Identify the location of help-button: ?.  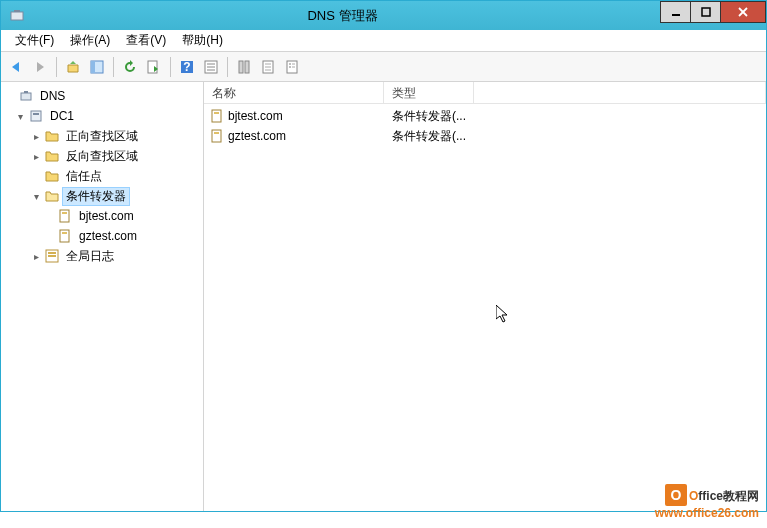
(187, 67).